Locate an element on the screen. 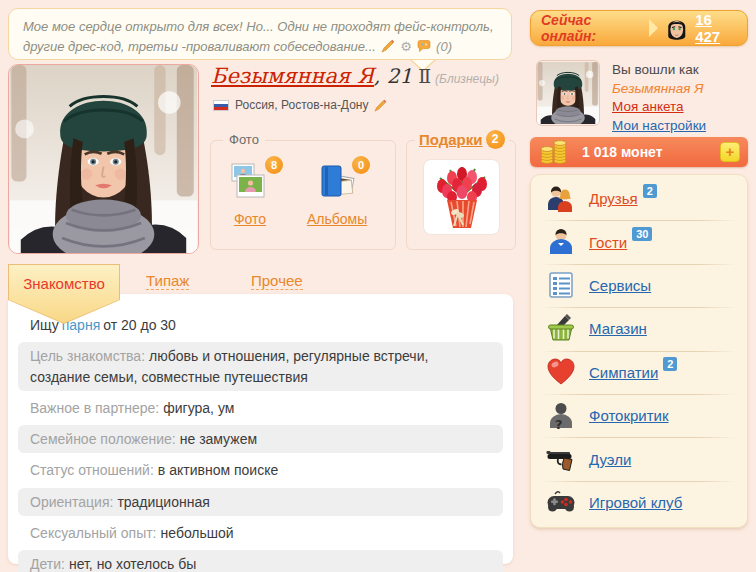 The image size is (756, 572). sidebar-menu-link: Гости is located at coordinates (608, 242).